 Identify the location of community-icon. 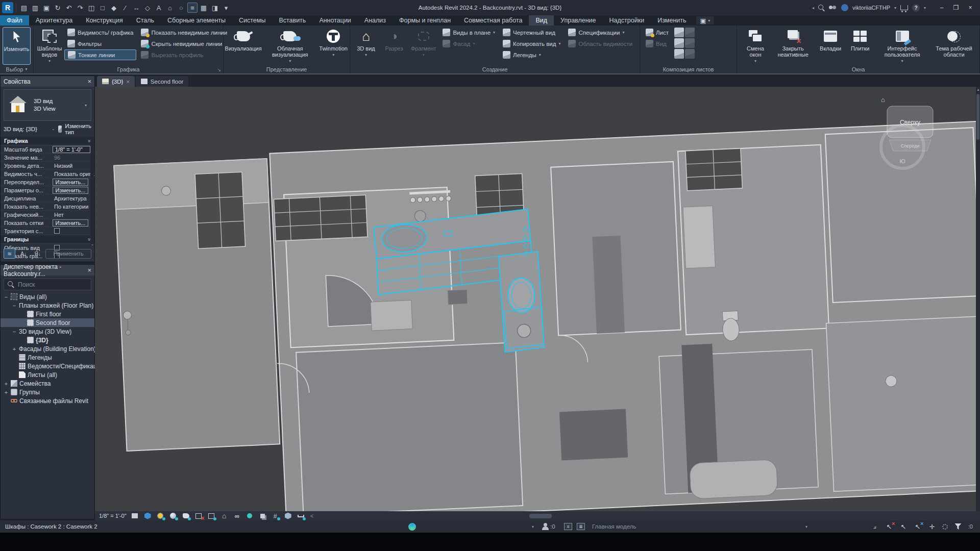
(833, 8).